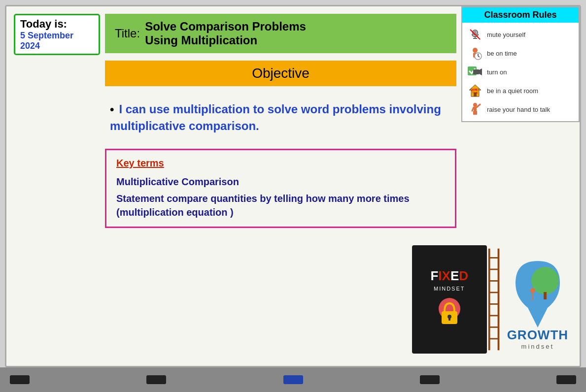 This screenshot has width=586, height=392. I want to click on key-terms-definition: Statement compare quantities by telling …, so click(281, 205).